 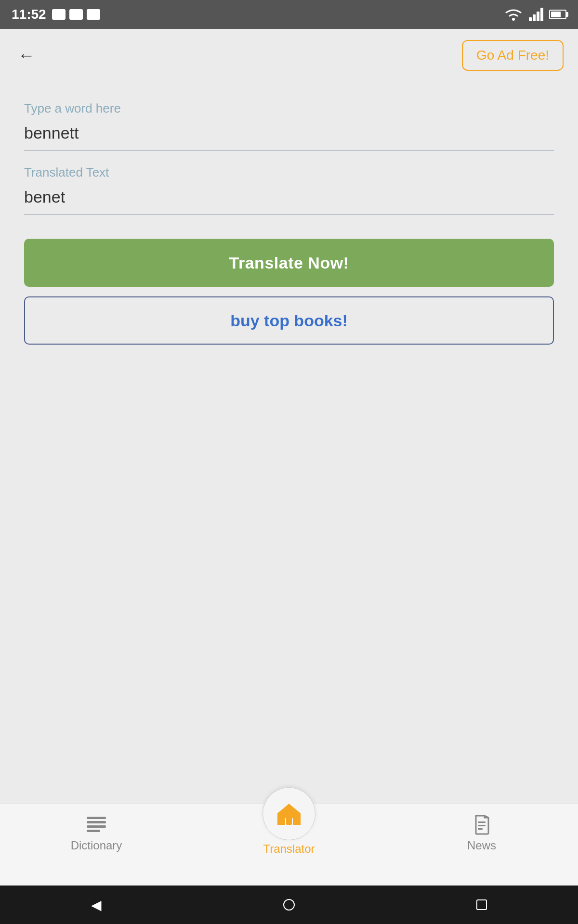 What do you see at coordinates (289, 845) in the screenshot?
I see `bottom-nav: Dictionary Translator News` at bounding box center [289, 845].